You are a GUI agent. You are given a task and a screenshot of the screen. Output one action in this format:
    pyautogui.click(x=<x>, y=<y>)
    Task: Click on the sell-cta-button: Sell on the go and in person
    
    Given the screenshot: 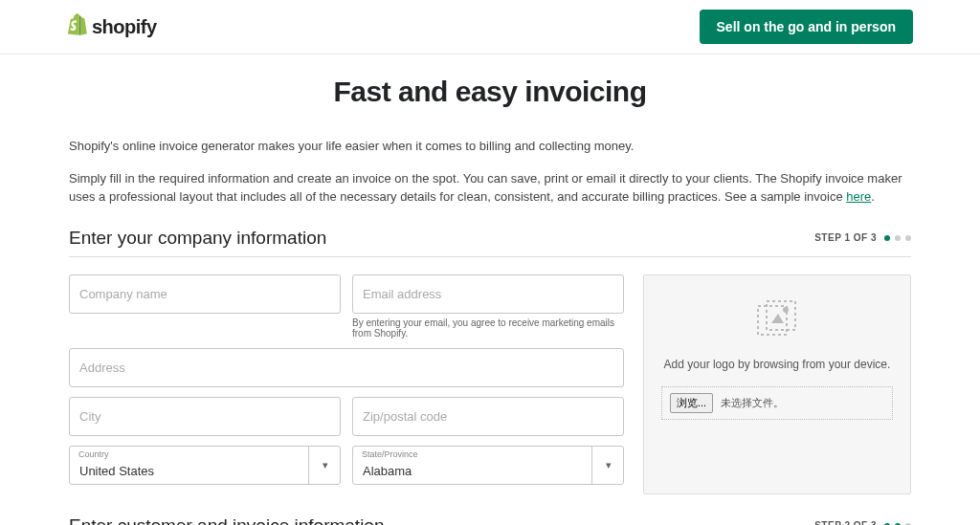 What is the action you would take?
    pyautogui.click(x=806, y=27)
    